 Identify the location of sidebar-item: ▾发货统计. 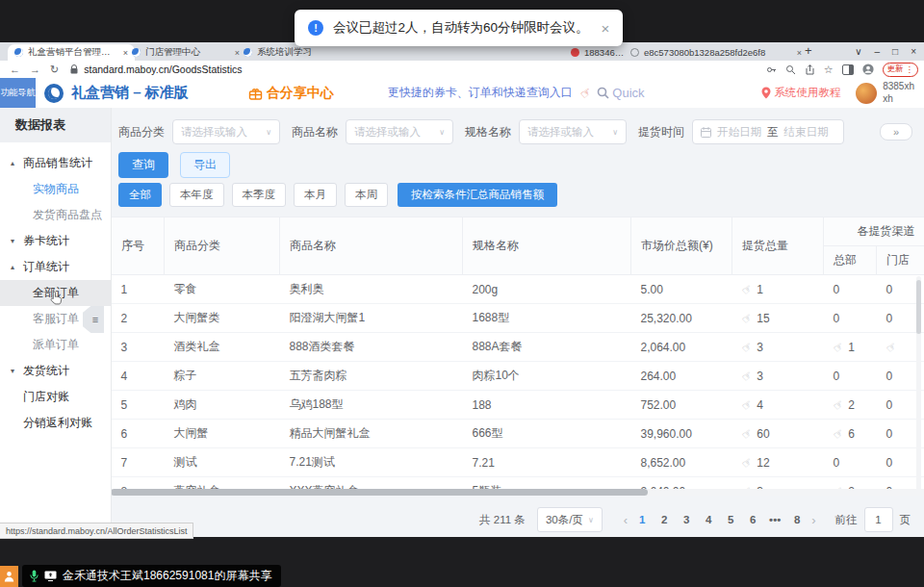
(56, 371).